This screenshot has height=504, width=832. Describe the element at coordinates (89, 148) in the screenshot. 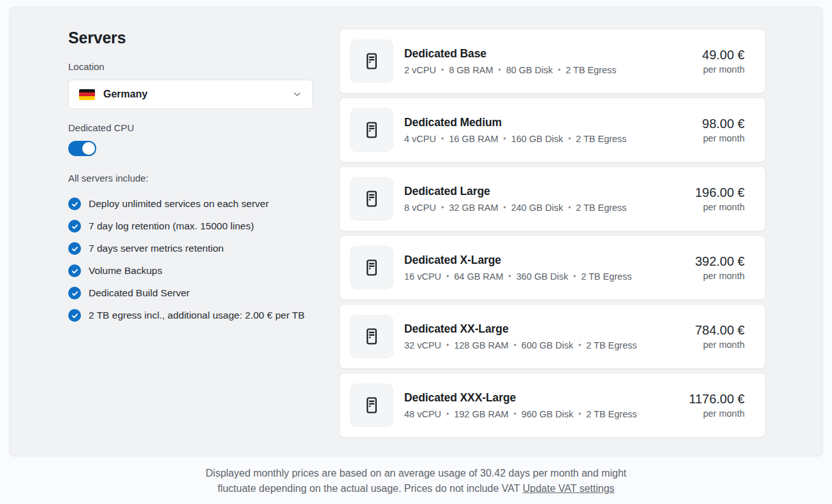

I see `toggle-knob` at that location.